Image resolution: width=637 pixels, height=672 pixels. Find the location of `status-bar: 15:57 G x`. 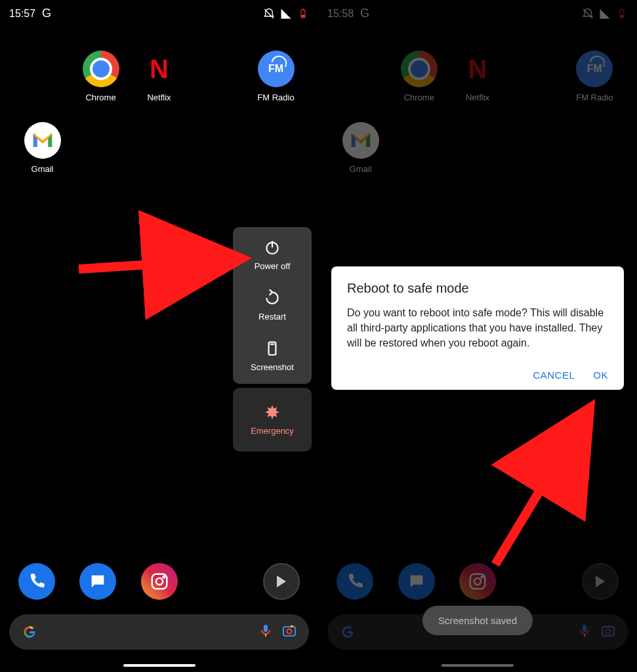

status-bar: 15:57 G x is located at coordinates (159, 12).